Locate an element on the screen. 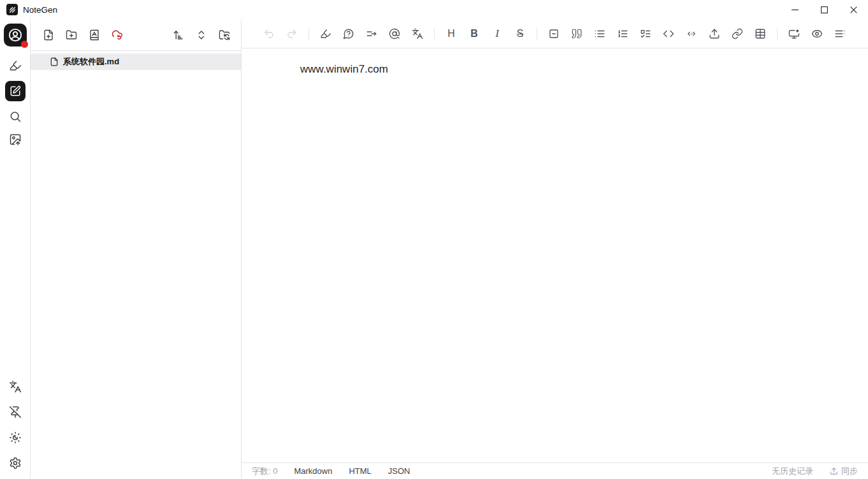 The width and height of the screenshot is (868, 479). pin-off-icon is located at coordinates (15, 412).